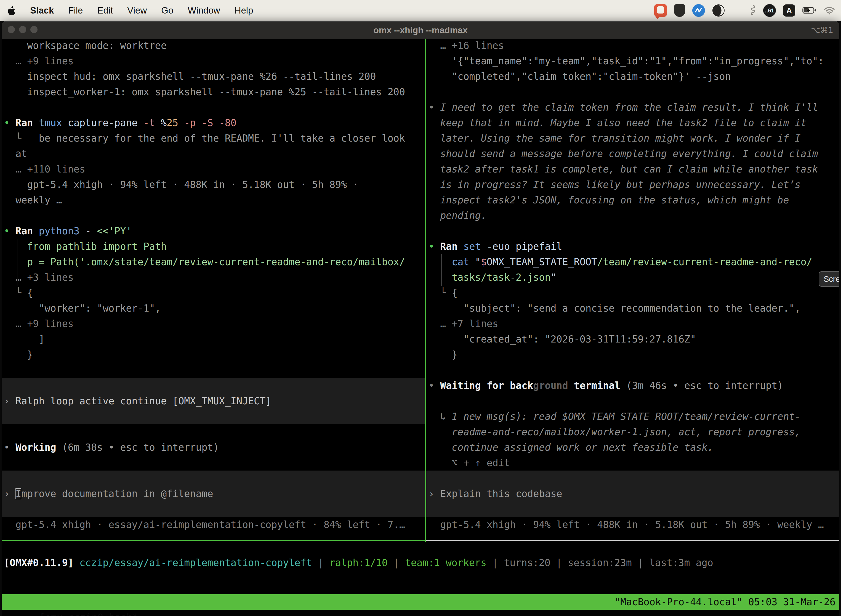 The image size is (841, 616). I want to click on terminal-line: inspect_worker-1: omx sparkshell --tmux-…, so click(214, 92).